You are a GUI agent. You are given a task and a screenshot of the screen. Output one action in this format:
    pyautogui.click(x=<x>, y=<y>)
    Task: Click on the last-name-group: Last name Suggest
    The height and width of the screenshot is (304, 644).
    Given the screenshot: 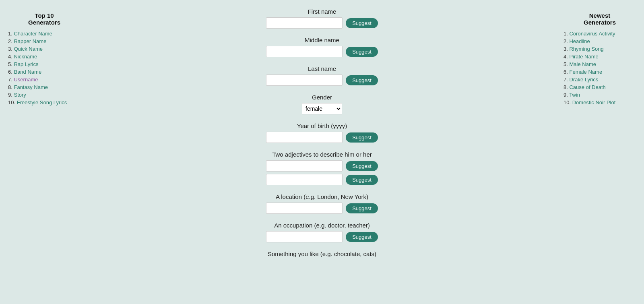 What is the action you would take?
    pyautogui.click(x=322, y=76)
    